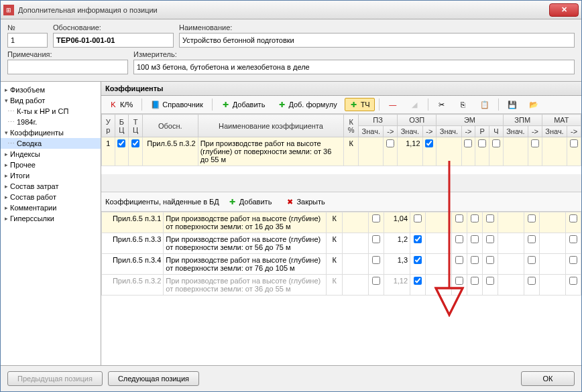 The image size is (582, 392). I want to click on sub-close-button: ✖Закрыть, so click(304, 202).